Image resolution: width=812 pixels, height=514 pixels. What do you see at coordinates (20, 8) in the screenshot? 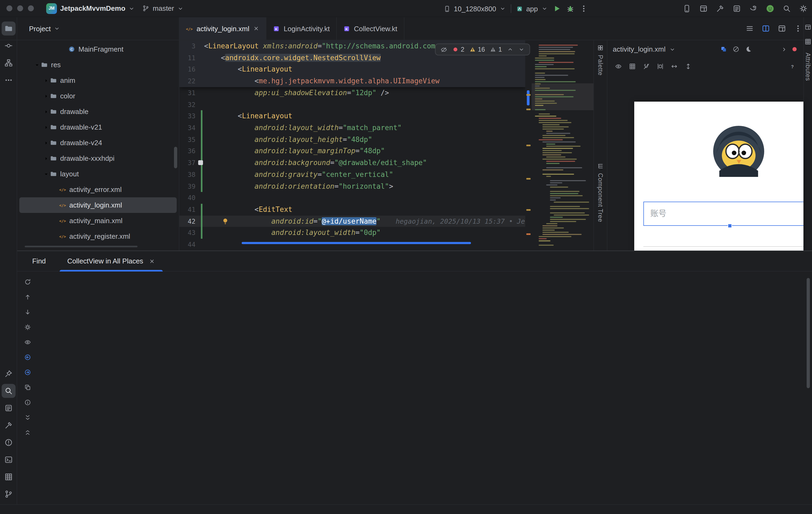
I see `window-minimize-button` at bounding box center [20, 8].